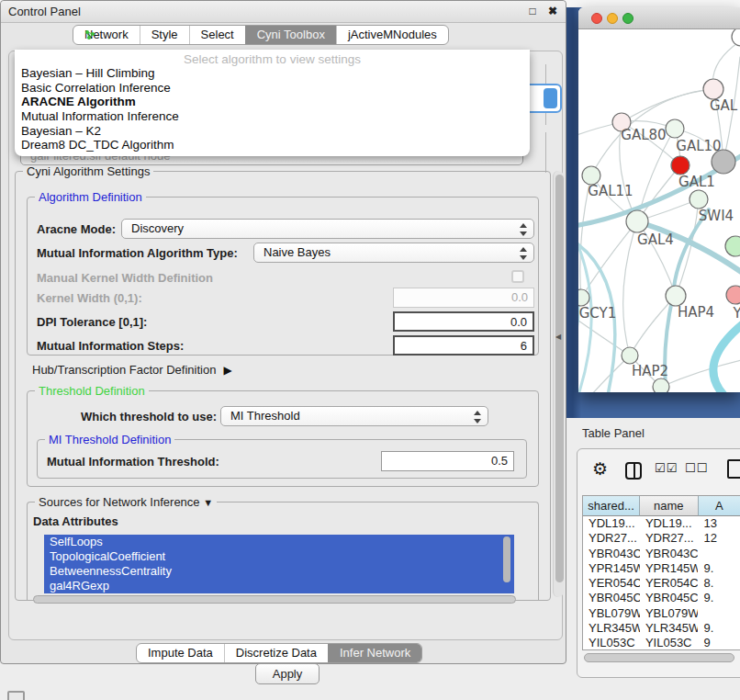 Image resolution: width=740 pixels, height=700 pixels. What do you see at coordinates (272, 102) in the screenshot?
I see `algorithm-option-aracne-algorithm: ARACNE Algorithm` at bounding box center [272, 102].